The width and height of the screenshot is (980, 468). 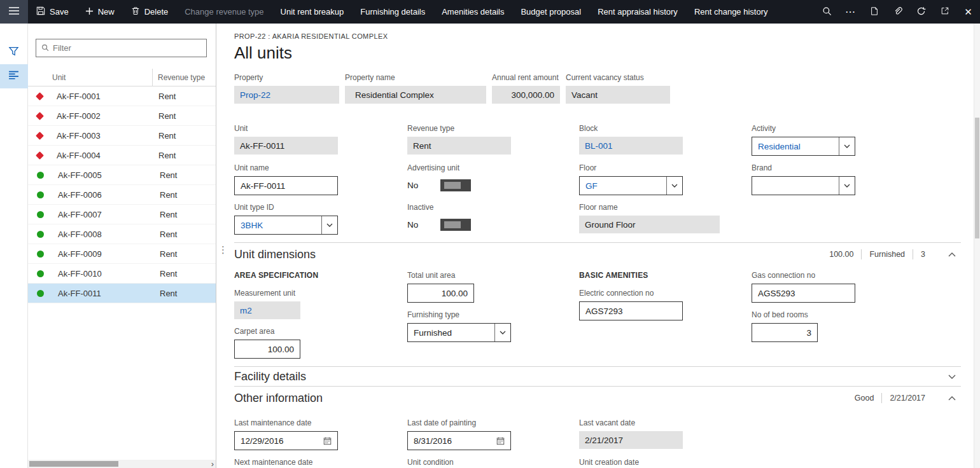 I want to click on filter-funnel-icon, so click(x=14, y=52).